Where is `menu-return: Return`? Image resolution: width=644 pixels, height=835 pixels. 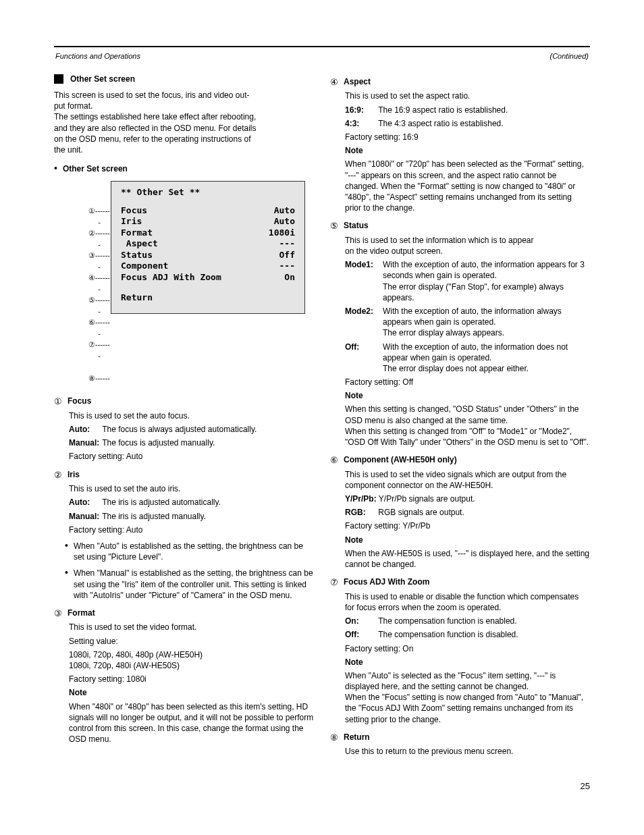
menu-return: Return is located at coordinates (208, 298).